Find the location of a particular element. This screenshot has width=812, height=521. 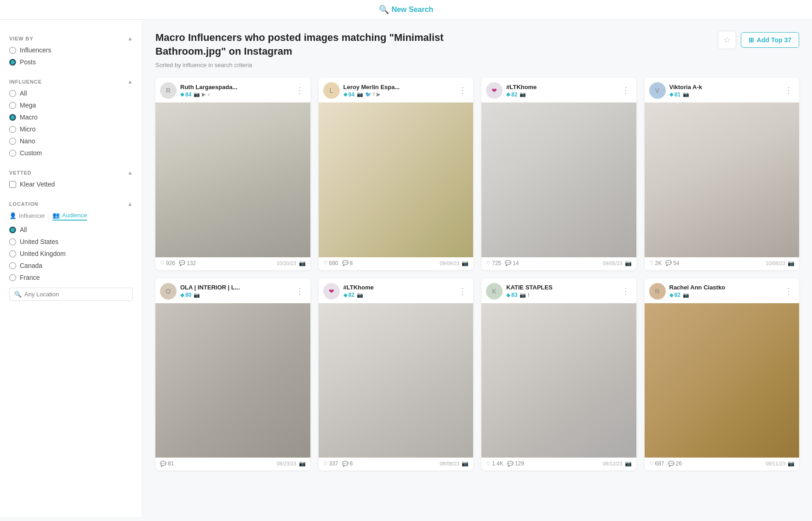

post-card-5-image is located at coordinates (233, 380).